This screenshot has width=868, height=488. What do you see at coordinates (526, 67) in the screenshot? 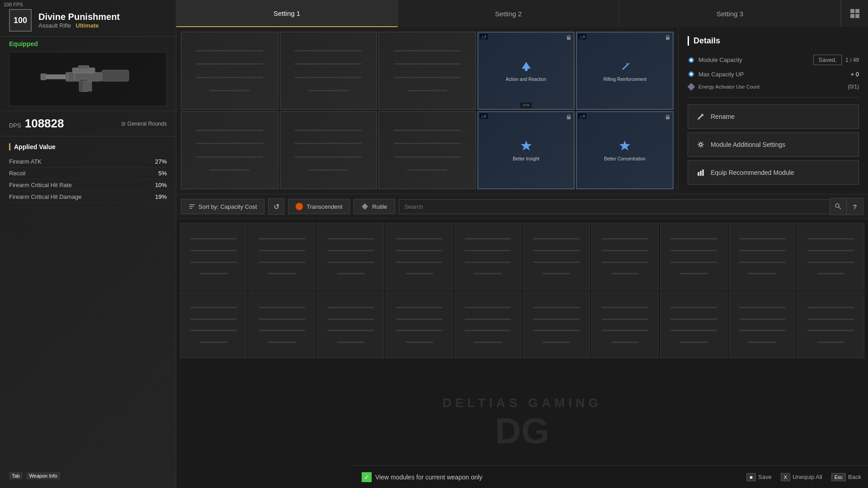
I see `module-icon` at bounding box center [526, 67].